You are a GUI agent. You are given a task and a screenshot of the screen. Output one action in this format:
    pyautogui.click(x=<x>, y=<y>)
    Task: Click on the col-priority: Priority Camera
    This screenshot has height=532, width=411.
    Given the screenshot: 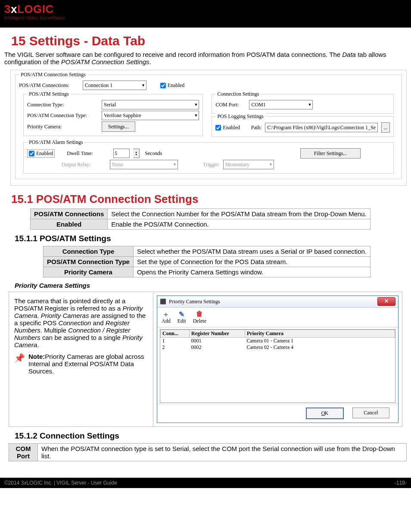 What is the action you would take?
    pyautogui.click(x=320, y=334)
    